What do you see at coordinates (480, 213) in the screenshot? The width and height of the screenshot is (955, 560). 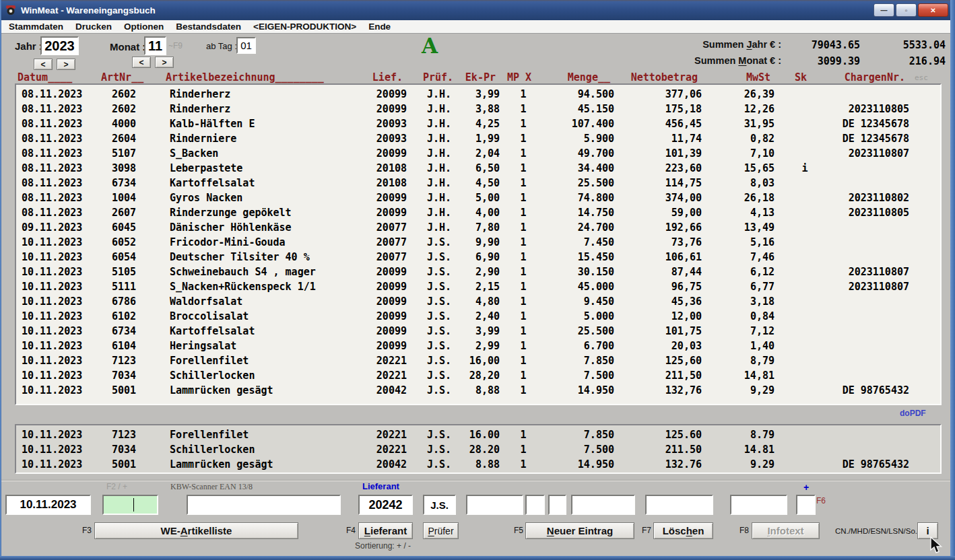 I see `table-row: 08.11.20232607Rinderzunge gepökelt20099J…` at bounding box center [480, 213].